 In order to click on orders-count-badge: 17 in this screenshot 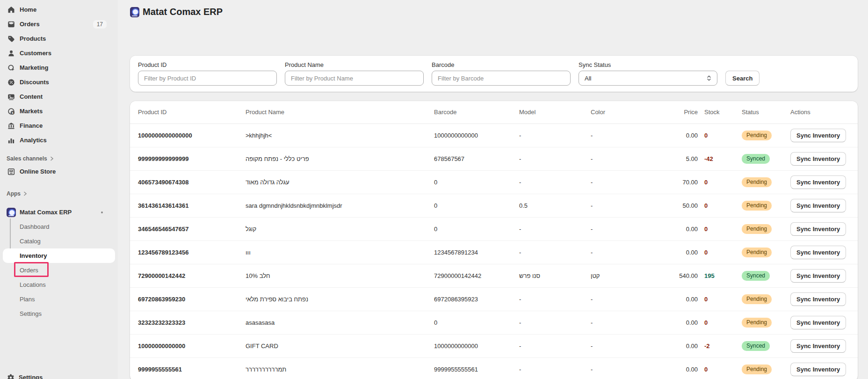, I will do `click(100, 24)`.